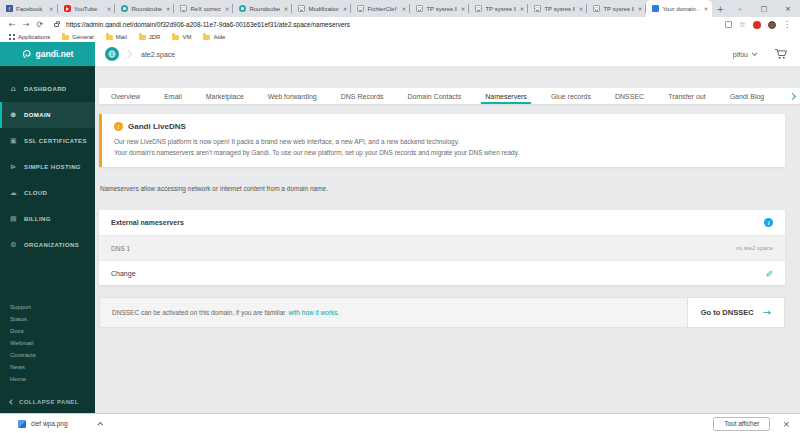 The width and height of the screenshot is (800, 433). I want to click on collapse-panel-button: COLLAPSE PANEL, so click(48, 402).